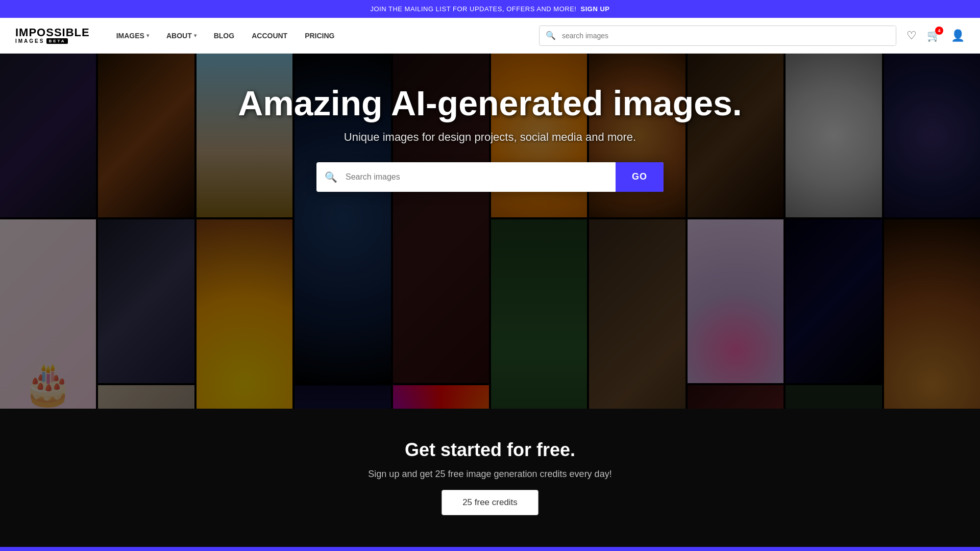  Describe the element at coordinates (195, 36) in the screenshot. I see `about-chevron-icon: ▾` at that location.